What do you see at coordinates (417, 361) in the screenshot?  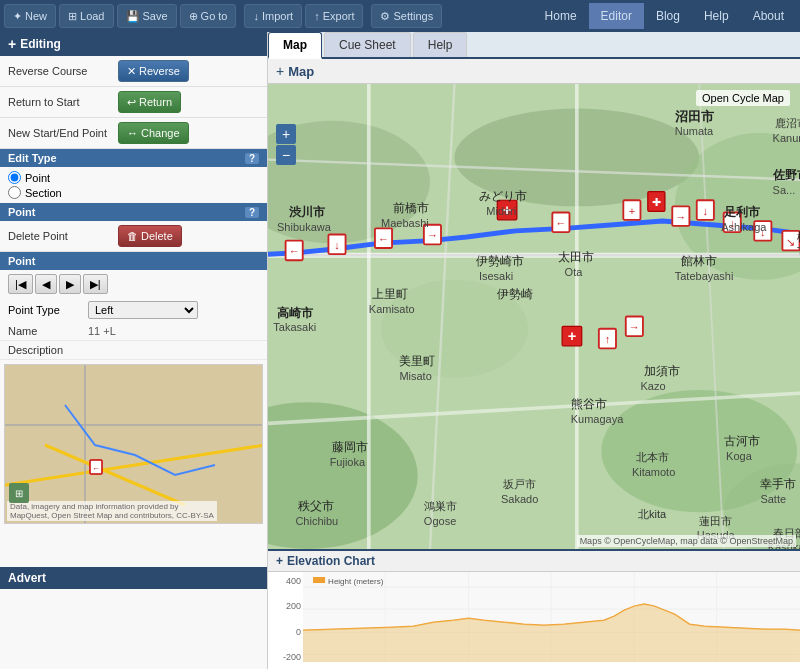 I see `svg-text: 美里町` at bounding box center [417, 361].